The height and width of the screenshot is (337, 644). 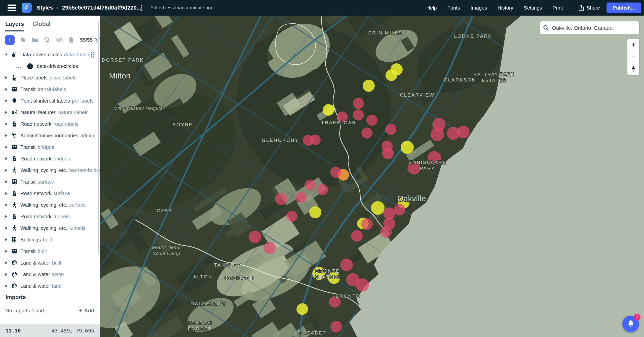 What do you see at coordinates (71, 40) in the screenshot?
I see `delete-layer-trash-icon` at bounding box center [71, 40].